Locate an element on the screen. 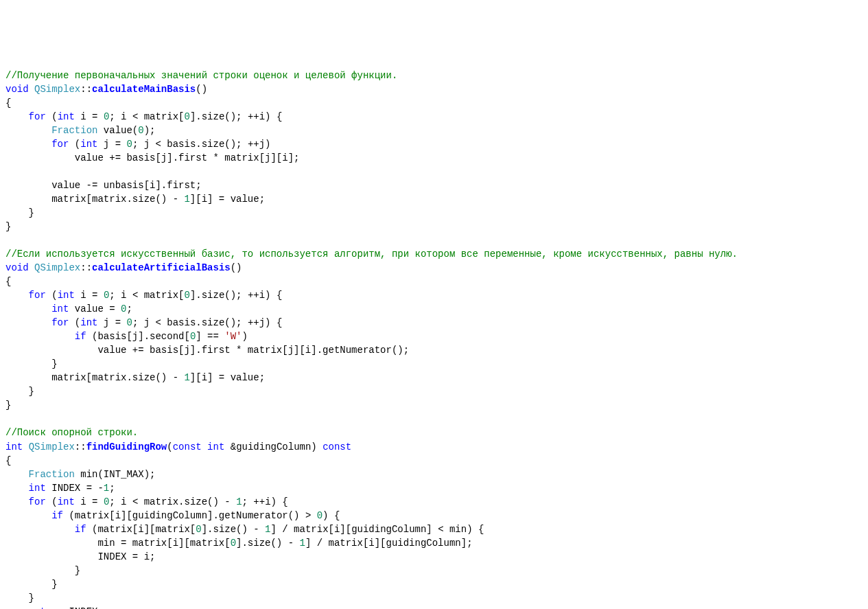 The image size is (868, 609). function-name: findGuidingRow is located at coordinates (127, 447).